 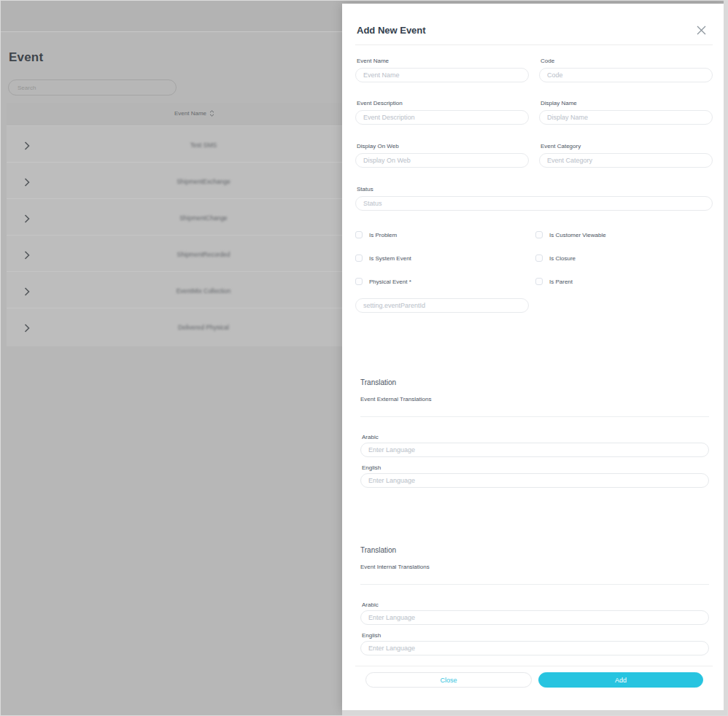 I want to click on add-button: Add, so click(x=621, y=680).